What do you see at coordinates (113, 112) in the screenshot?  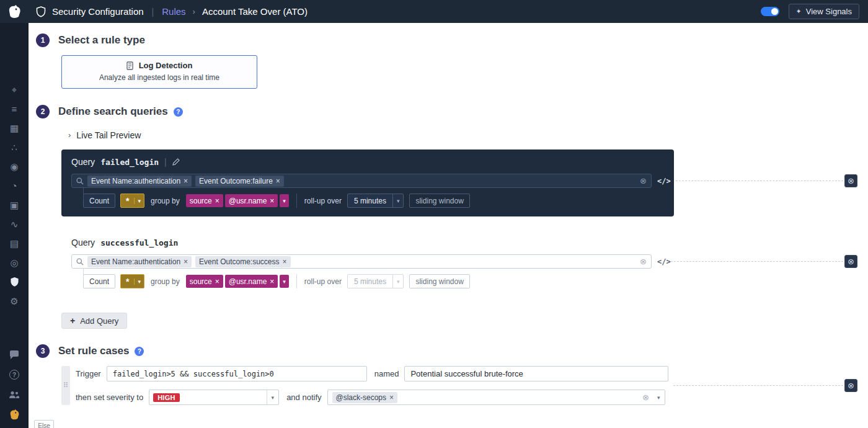 I see `step2-title: Define search queries` at bounding box center [113, 112].